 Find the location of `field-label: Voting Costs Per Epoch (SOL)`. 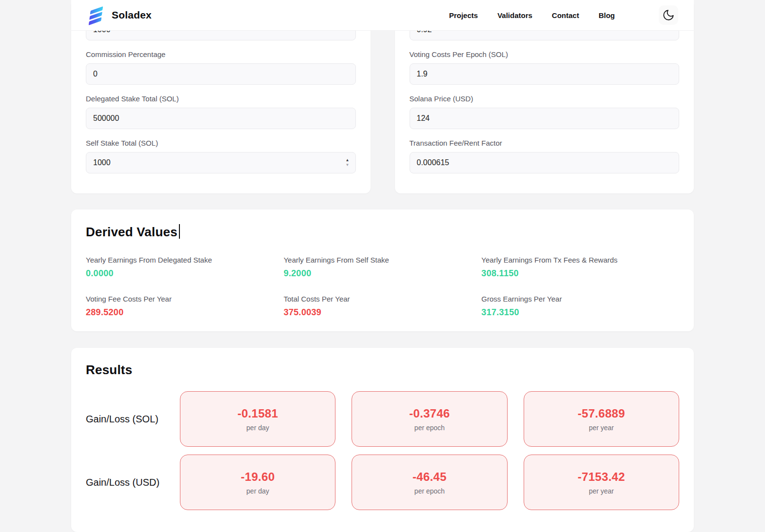

field-label: Voting Costs Per Epoch (SOL) is located at coordinates (545, 55).